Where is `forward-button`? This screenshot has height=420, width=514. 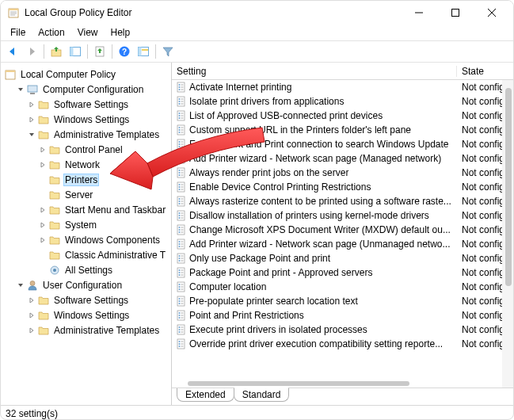 forward-button is located at coordinates (32, 52).